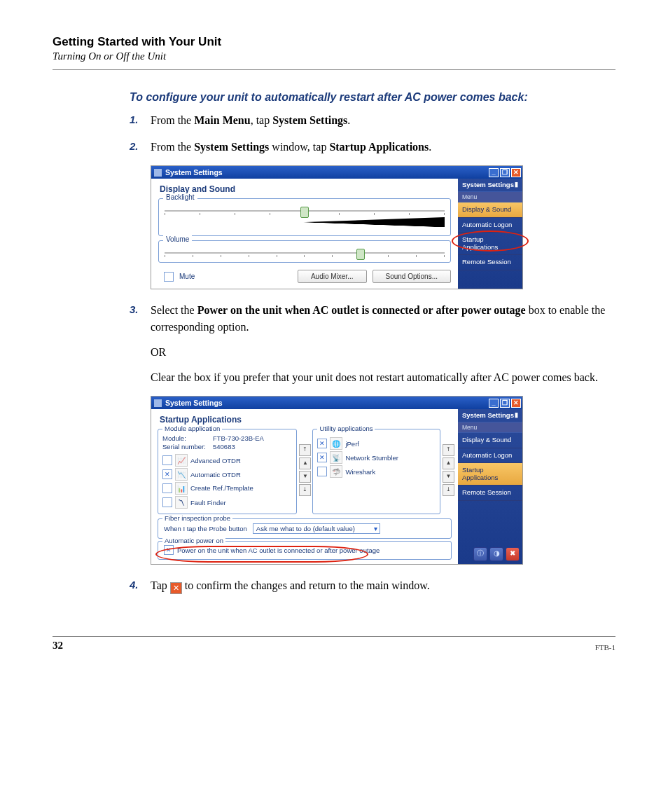 The image size is (668, 812). I want to click on bold-text: Power on the unit when AC outlet is conn…, so click(361, 310).